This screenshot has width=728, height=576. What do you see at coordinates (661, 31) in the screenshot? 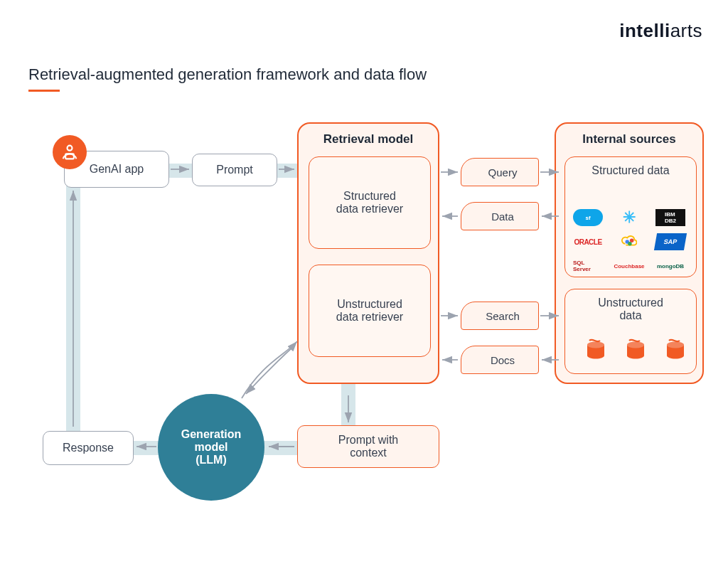
I see `brand-logo: intelliarts` at bounding box center [661, 31].